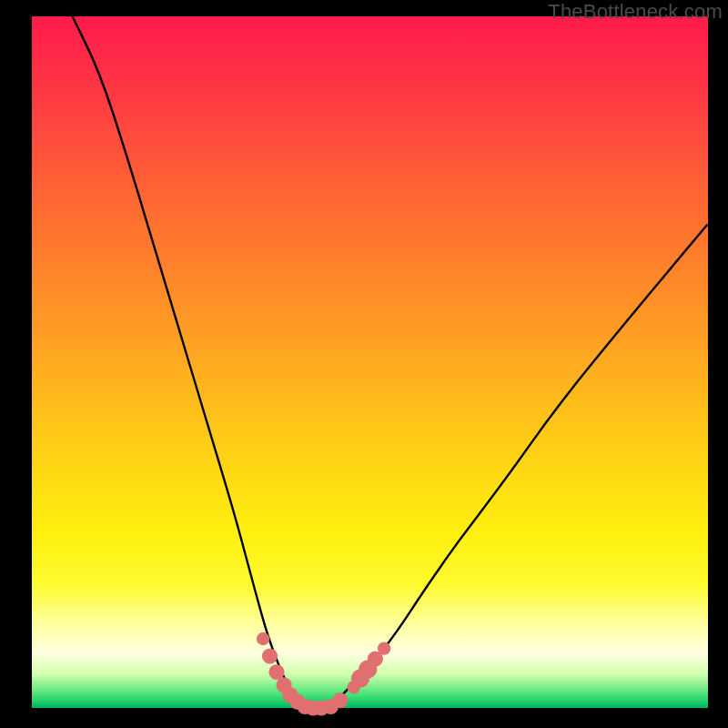 This screenshot has width=728, height=728. Describe the element at coordinates (635, 12) in the screenshot. I see `watermark-text: TheBottleneck.com` at that location.